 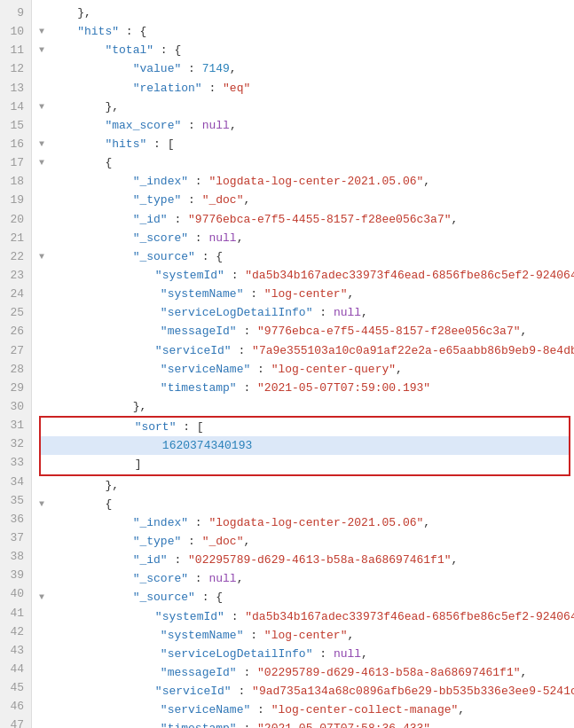 What do you see at coordinates (16, 500) in the screenshot?
I see `line-number: 35` at bounding box center [16, 500].